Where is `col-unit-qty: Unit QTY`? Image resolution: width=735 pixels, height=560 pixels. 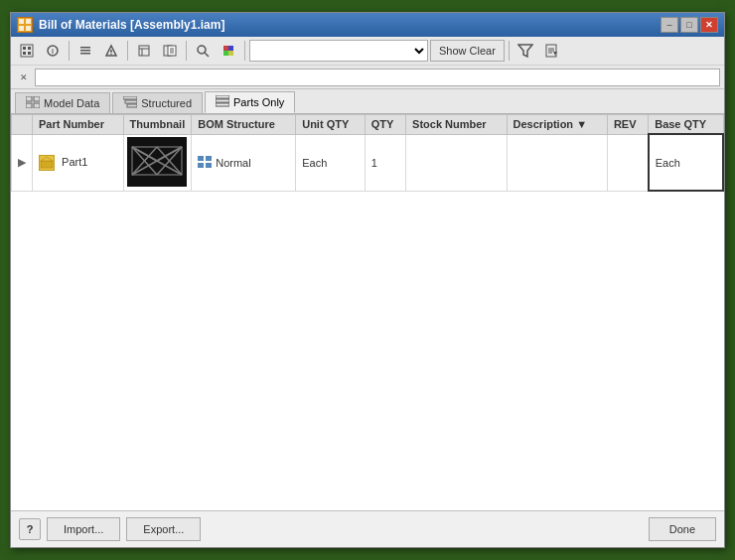
col-unit-qty: Unit QTY is located at coordinates (331, 125).